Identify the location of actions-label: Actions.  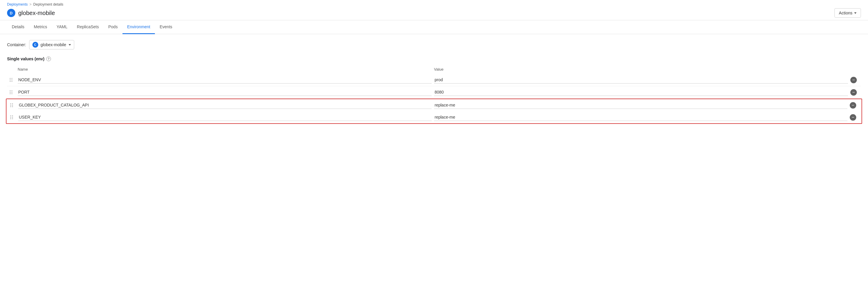
(846, 13).